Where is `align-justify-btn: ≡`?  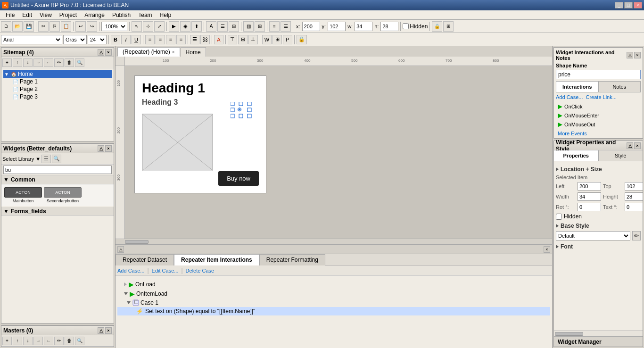 align-justify-btn: ≡ is located at coordinates (181, 40).